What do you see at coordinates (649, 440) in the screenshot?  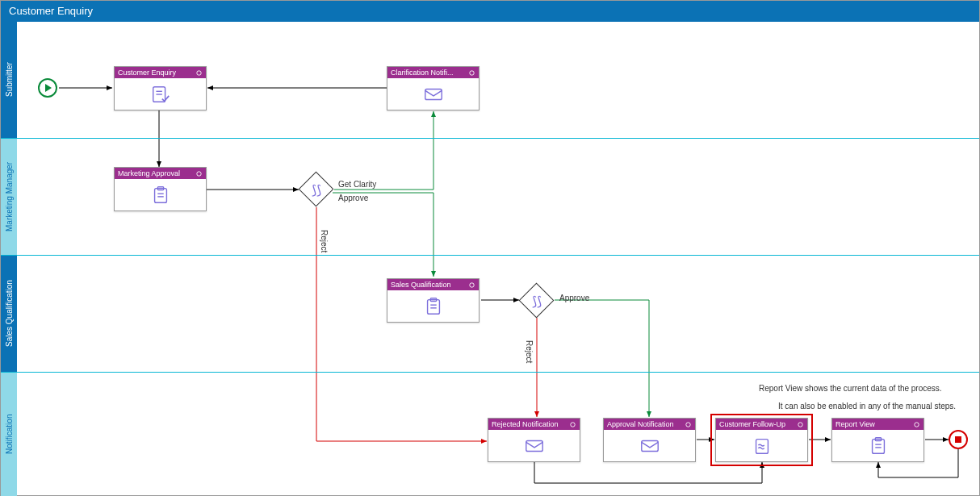 I see `node-approval-notification: Approval Notification` at bounding box center [649, 440].